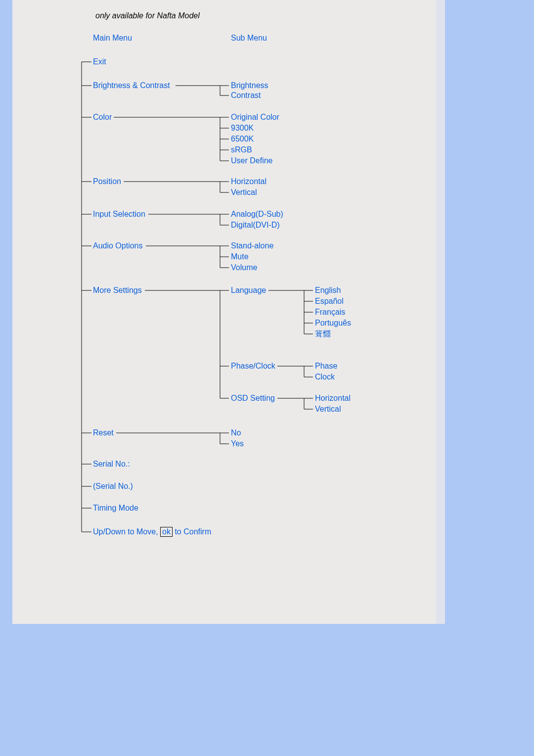 The width and height of the screenshot is (534, 756). What do you see at coordinates (166, 532) in the screenshot?
I see `ok-box: ok` at bounding box center [166, 532].